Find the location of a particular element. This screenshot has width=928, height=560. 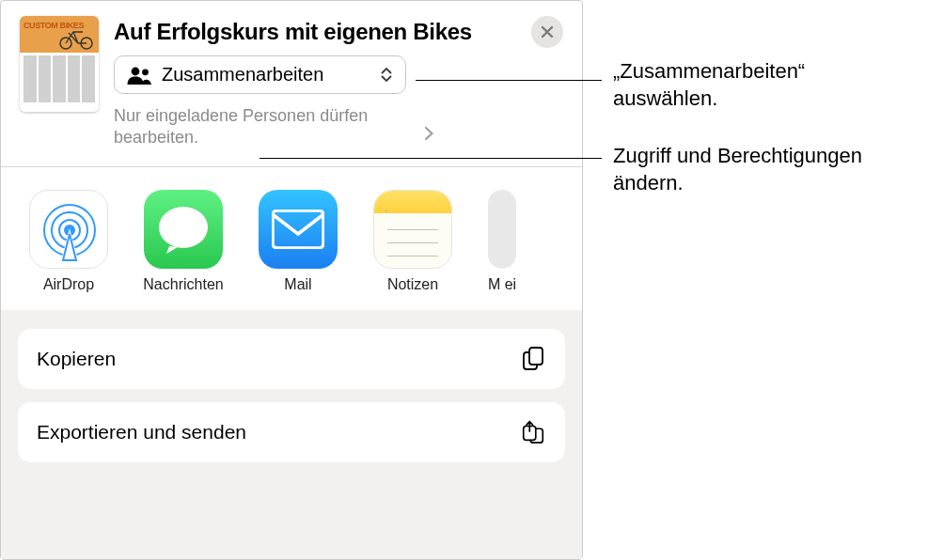

permissions-text: Nur eingeladene Personen dürfen bearbeit… is located at coordinates (265, 128).